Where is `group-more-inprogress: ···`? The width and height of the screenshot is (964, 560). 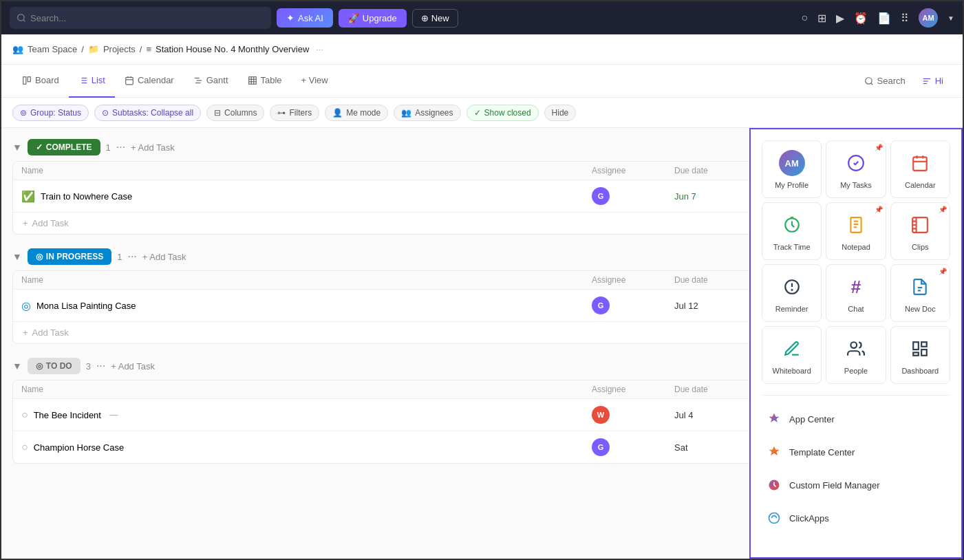
group-more-inprogress: ··· is located at coordinates (132, 257).